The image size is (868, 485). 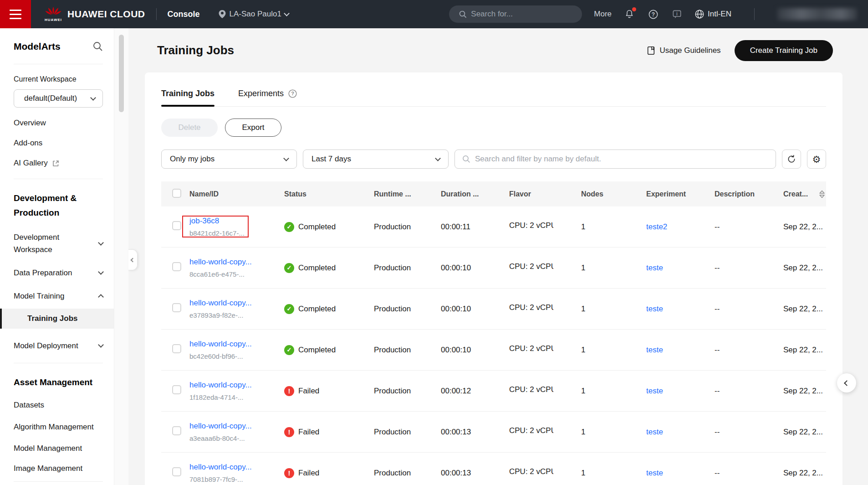 What do you see at coordinates (817, 159) in the screenshot?
I see `table-settings-button: ⚙` at bounding box center [817, 159].